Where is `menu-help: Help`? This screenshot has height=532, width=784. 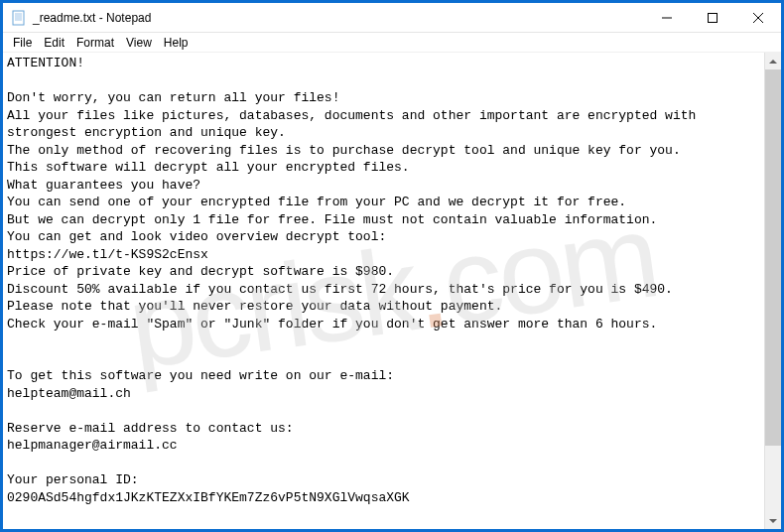
menu-help: Help is located at coordinates (177, 43).